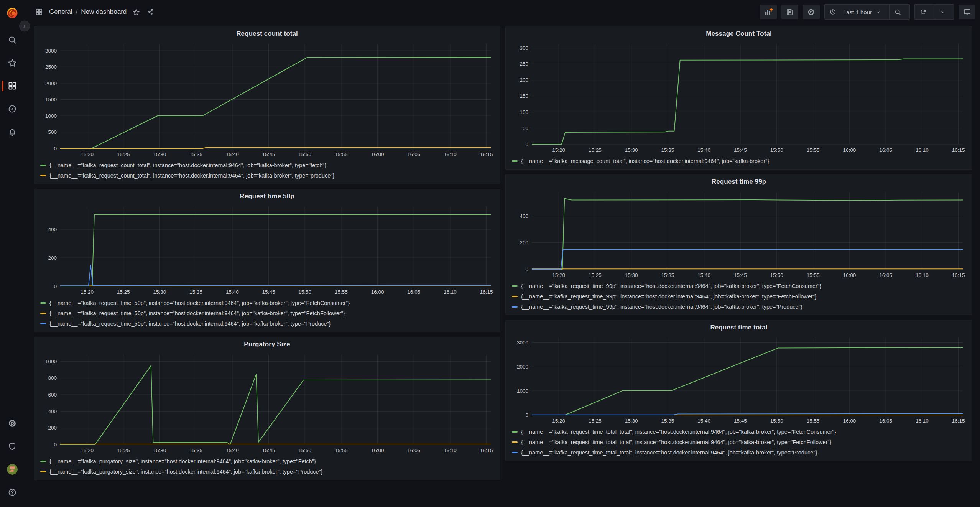  Describe the element at coordinates (267, 313) in the screenshot. I see `chart-legend: {__name__="kafka_request_time_50p", inst…` at that location.